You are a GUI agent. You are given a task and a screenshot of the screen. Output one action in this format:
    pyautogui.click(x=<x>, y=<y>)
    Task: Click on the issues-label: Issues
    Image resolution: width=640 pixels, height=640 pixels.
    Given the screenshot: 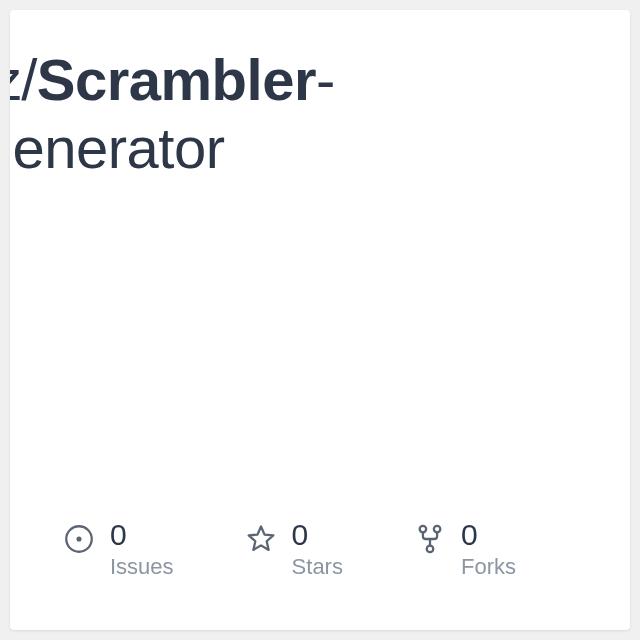 What is the action you would take?
    pyautogui.click(x=142, y=567)
    